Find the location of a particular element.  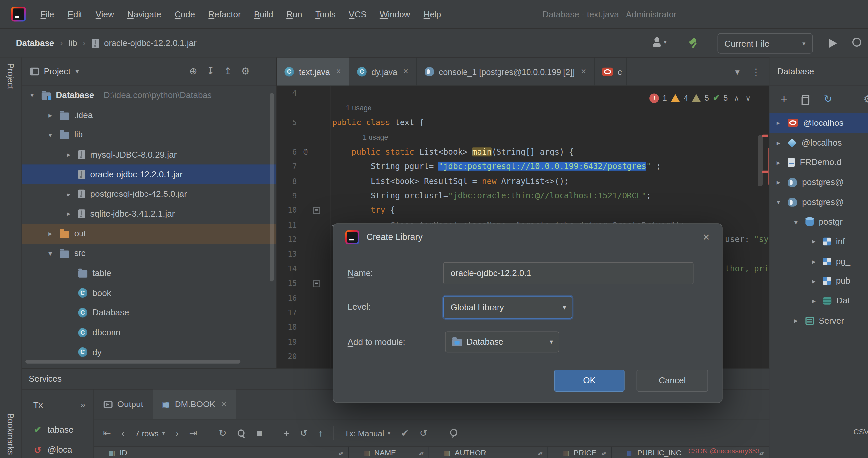

column-header-price: ▦PRICE▴▾ is located at coordinates (580, 453).